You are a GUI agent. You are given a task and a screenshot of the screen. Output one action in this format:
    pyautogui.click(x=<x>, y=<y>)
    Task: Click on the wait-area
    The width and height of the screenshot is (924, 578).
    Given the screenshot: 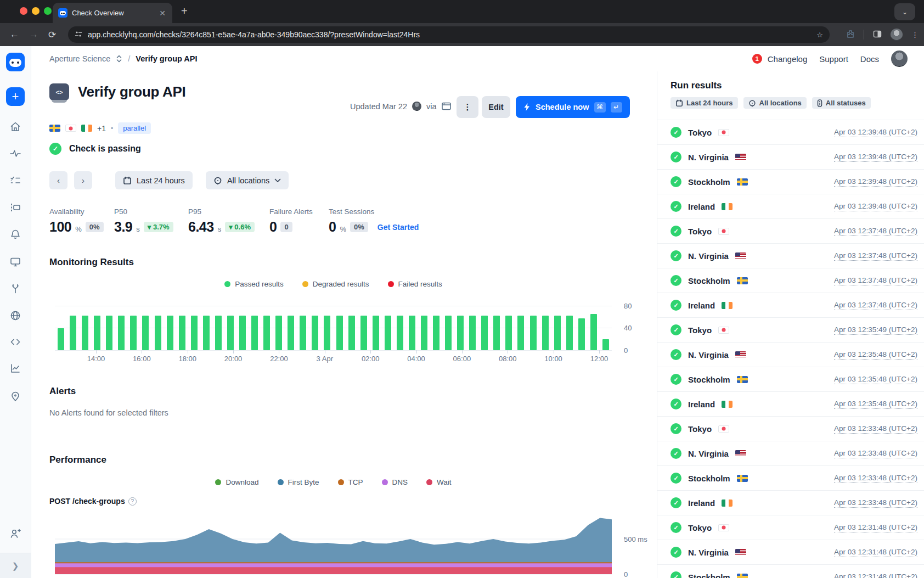 What is the action you would take?
    pyautogui.click(x=334, y=571)
    